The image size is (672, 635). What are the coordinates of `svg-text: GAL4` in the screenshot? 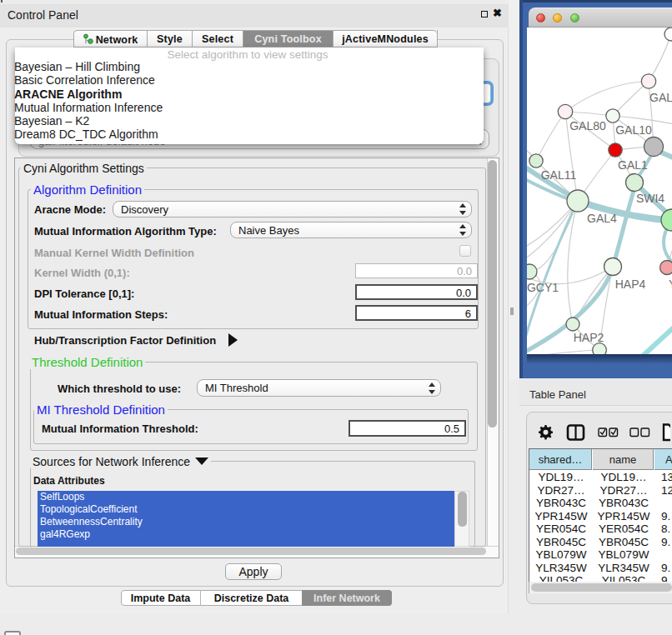 It's located at (602, 218).